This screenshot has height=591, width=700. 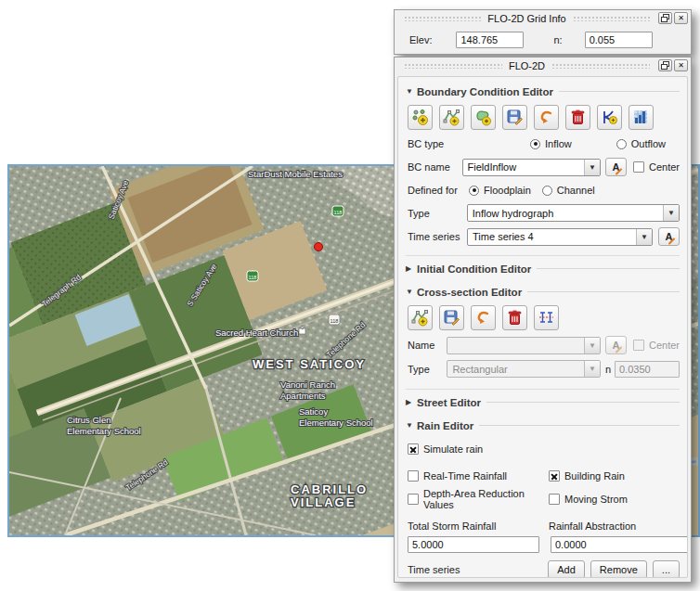 What do you see at coordinates (656, 167) in the screenshot?
I see `center-checkbox: Center` at bounding box center [656, 167].